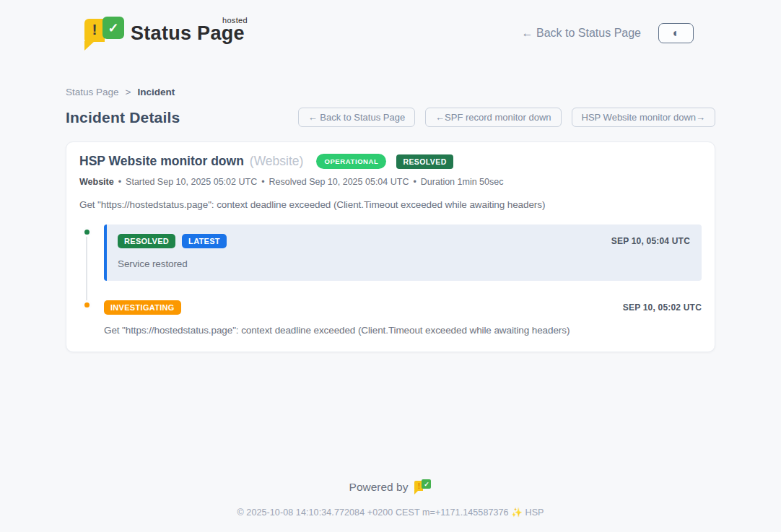  What do you see at coordinates (507, 117) in the screenshot?
I see `incident-nav: ← Back to Status Page ←SPF record monito…` at bounding box center [507, 117].